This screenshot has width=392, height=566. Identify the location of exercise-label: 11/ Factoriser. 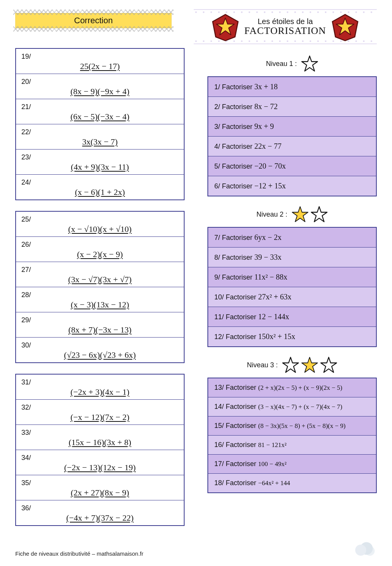
(236, 317).